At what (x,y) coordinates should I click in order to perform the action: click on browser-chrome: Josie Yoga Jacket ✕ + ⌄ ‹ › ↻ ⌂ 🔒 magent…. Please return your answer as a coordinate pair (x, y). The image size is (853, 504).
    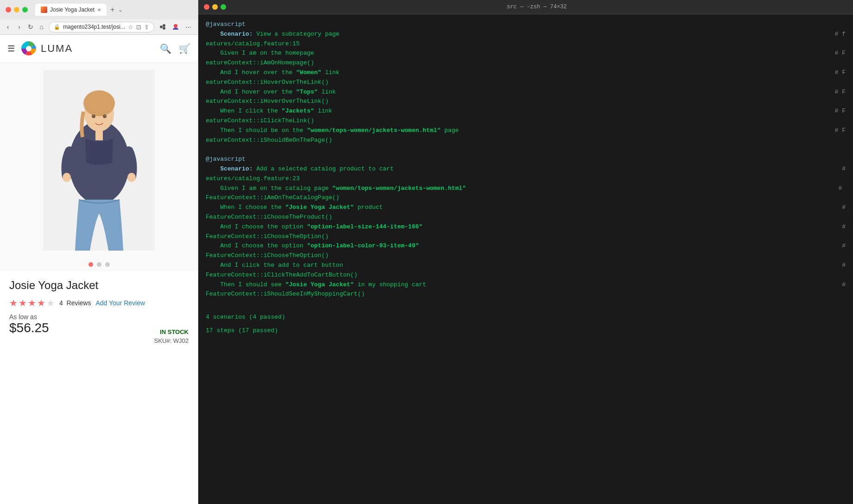
    Looking at the image, I should click on (99, 18).